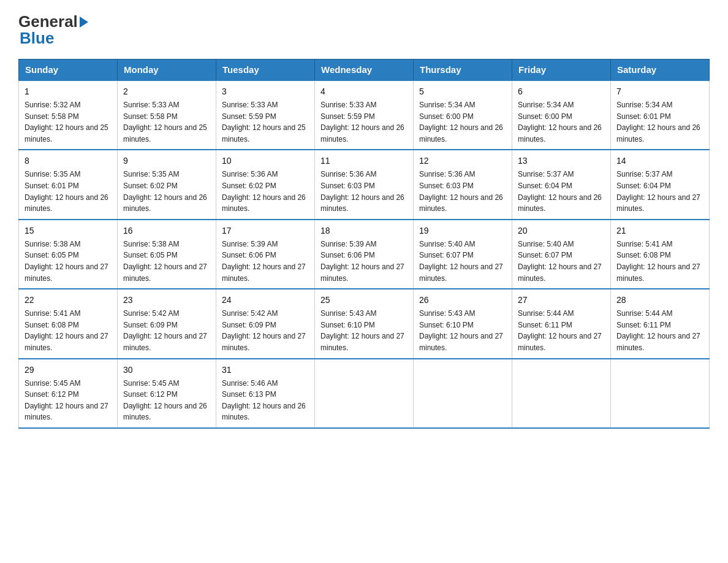 This screenshot has height=563, width=728. What do you see at coordinates (167, 161) in the screenshot?
I see `day-number: 9` at bounding box center [167, 161].